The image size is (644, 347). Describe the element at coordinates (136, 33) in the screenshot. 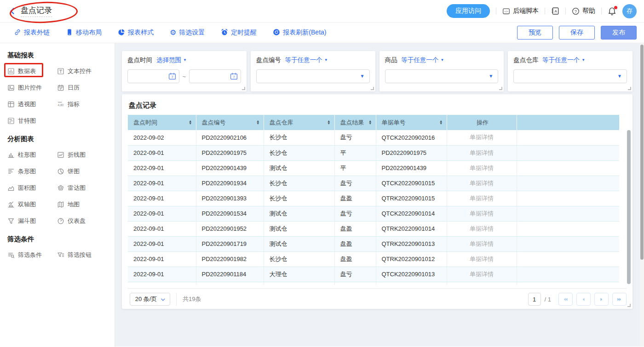

I see `toolbar-item-report-style: 报表样式` at that location.